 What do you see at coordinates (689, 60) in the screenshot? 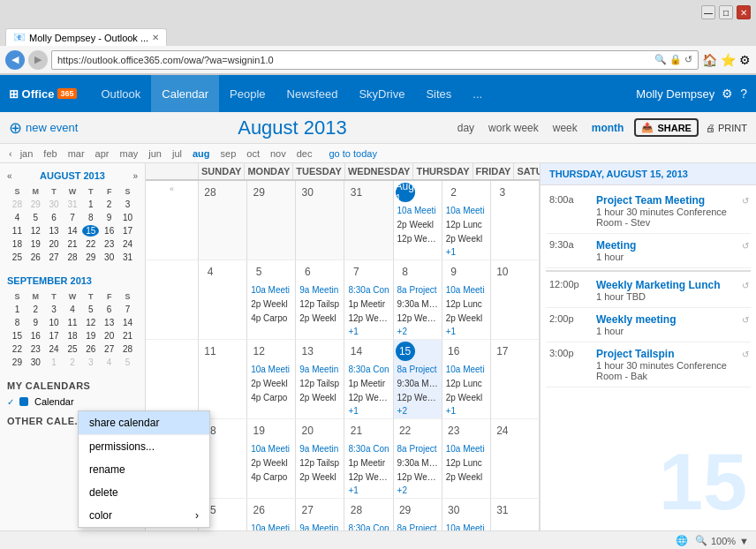
I see `refresh-icon: ↺` at bounding box center [689, 60].